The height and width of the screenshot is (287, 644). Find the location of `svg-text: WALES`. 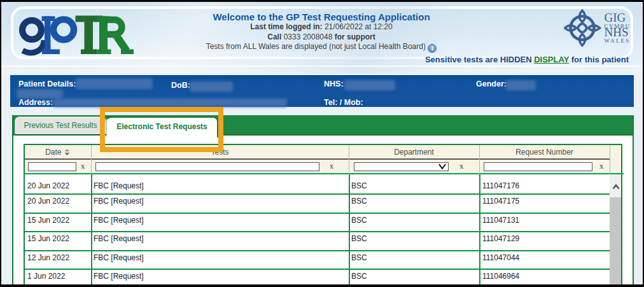

svg-text: WALES is located at coordinates (617, 41).